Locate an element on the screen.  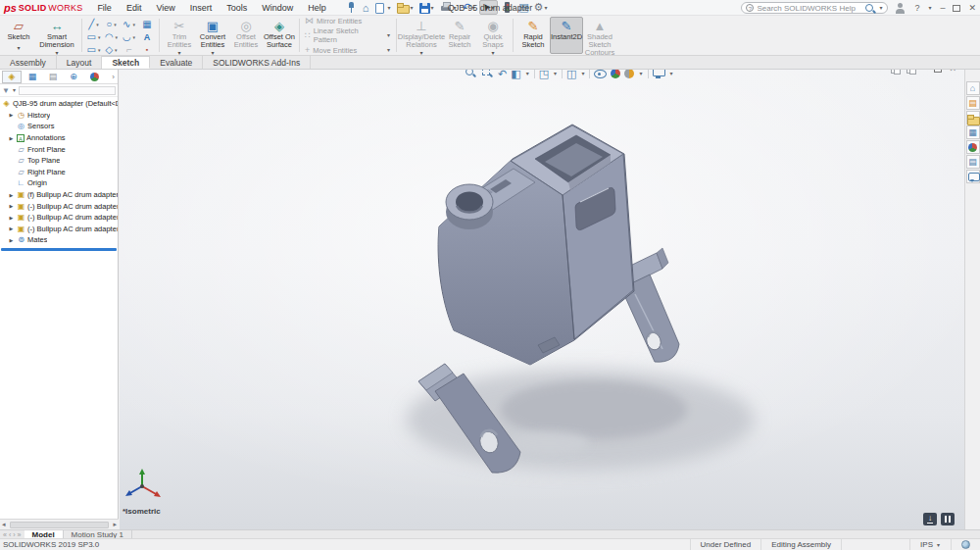
tree-item: ∟ Origin is located at coordinates (59, 183).